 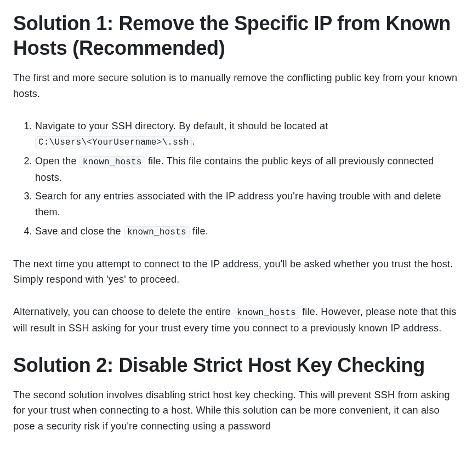 I want to click on step-1-text-a: Navigate to your SSH directory. By defau…, so click(x=181, y=126).